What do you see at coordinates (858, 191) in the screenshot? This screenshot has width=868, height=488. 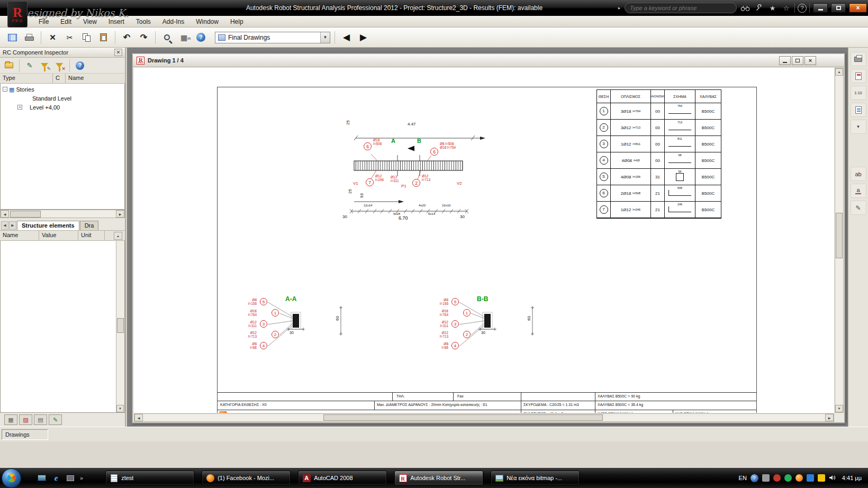 I see `text-edit-button: a` at bounding box center [858, 191].